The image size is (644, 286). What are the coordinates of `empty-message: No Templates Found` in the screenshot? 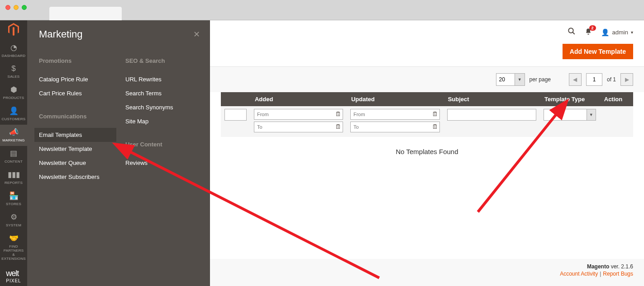 It's located at (427, 152).